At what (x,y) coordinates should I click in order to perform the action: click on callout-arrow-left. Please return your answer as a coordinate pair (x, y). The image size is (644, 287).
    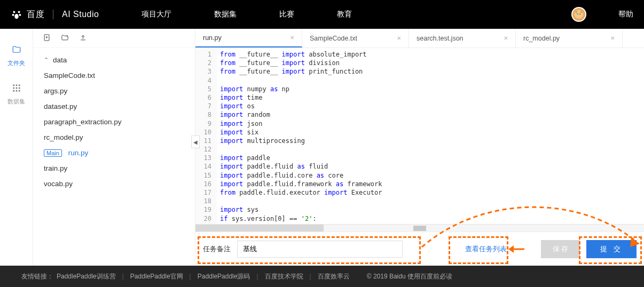
    Looking at the image, I should click on (516, 249).